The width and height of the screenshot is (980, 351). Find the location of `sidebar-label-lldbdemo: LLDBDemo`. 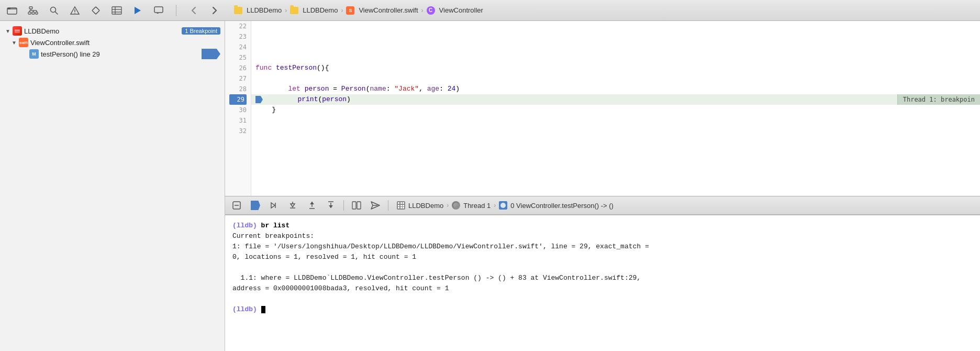

sidebar-label-lldbdemo: LLDBDemo is located at coordinates (102, 31).